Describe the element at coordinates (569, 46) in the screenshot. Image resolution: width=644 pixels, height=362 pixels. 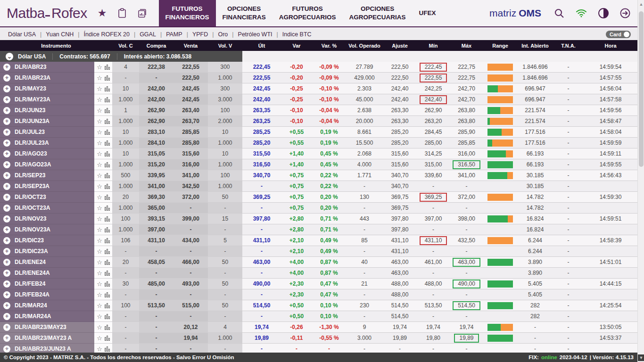
I see `col-header-t-n-a: T.N.A.` at that location.